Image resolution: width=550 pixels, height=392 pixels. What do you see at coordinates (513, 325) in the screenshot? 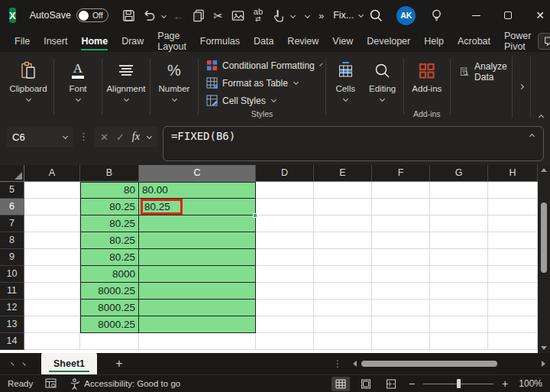
I see `cell-H13` at bounding box center [513, 325].